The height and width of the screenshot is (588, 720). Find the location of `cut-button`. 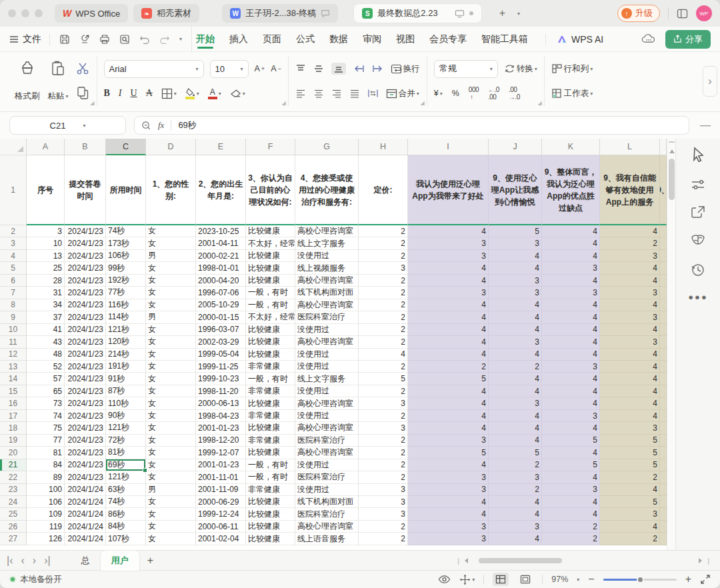

cut-button is located at coordinates (83, 69).